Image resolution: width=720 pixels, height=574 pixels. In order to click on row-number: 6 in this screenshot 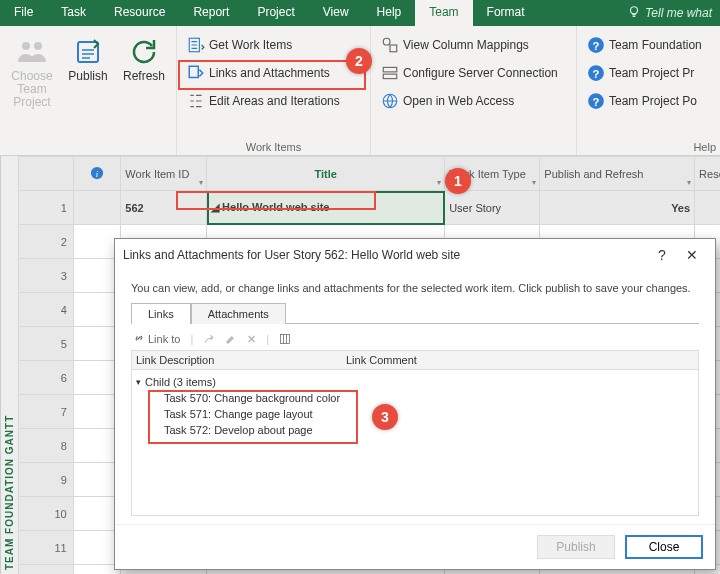, I will do `click(46, 378)`.